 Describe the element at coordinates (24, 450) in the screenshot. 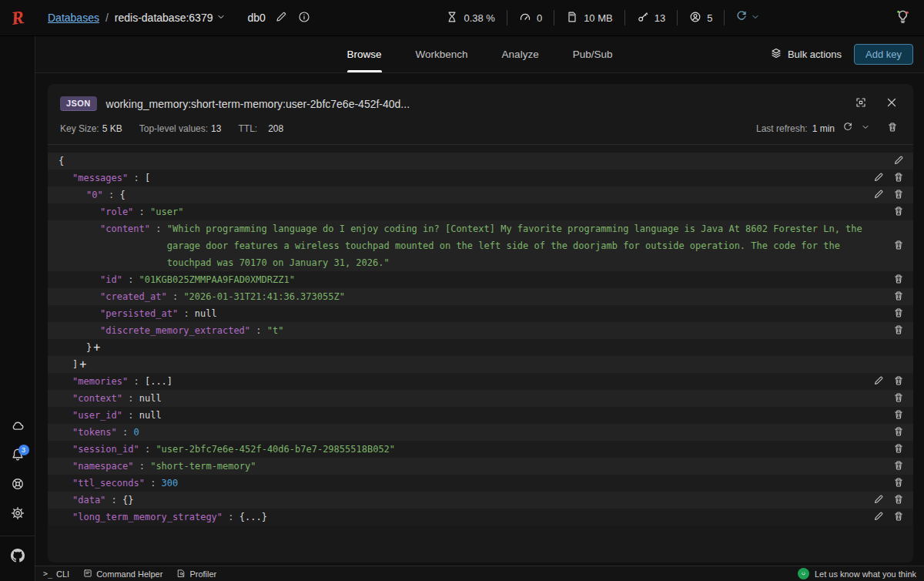

I see `notifications-count-badge: 3` at that location.